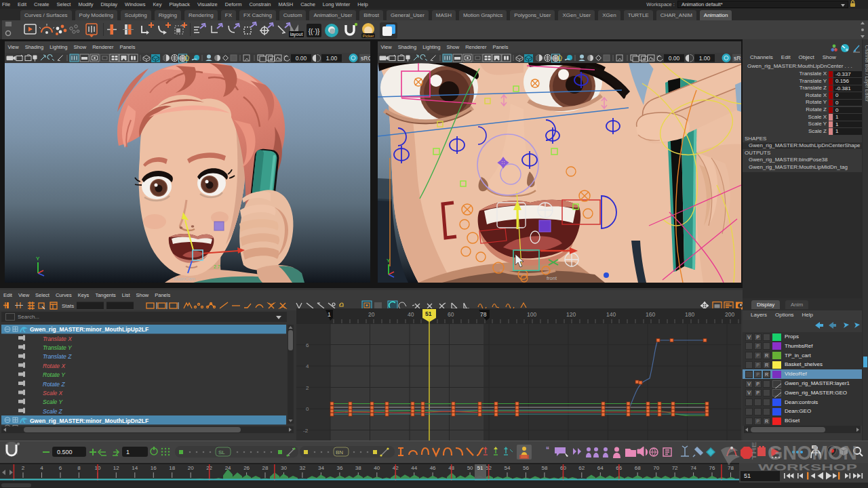 This screenshot has width=868, height=488. What do you see at coordinates (656, 468) in the screenshot?
I see `svg-text: 70` at bounding box center [656, 468].